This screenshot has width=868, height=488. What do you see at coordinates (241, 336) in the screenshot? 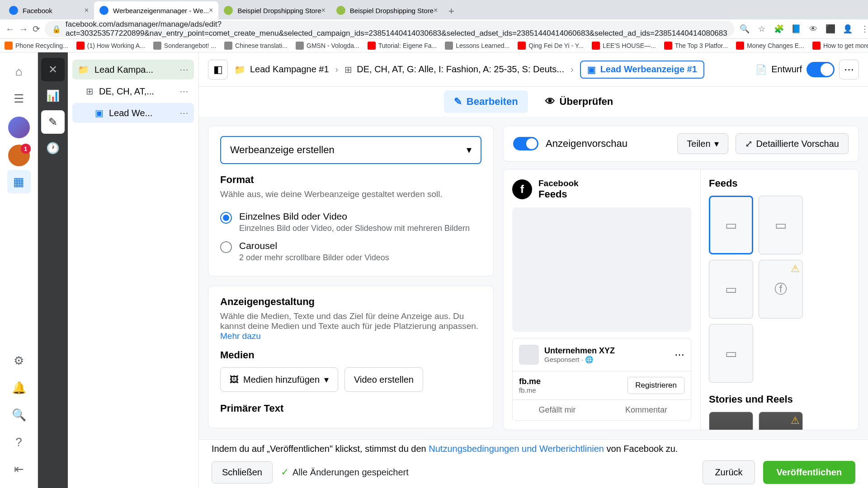
I see `learn-more-link: Mehr dazu` at bounding box center [241, 336].